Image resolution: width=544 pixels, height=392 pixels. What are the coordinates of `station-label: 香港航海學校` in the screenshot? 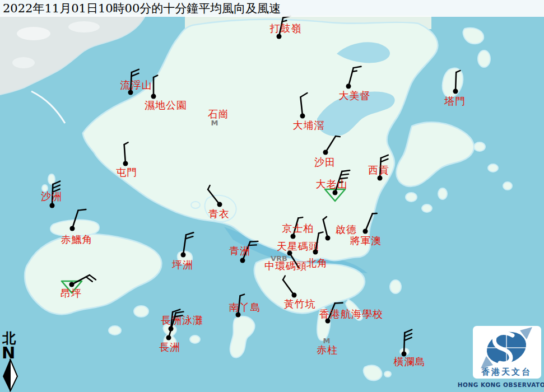 It's located at (351, 314).